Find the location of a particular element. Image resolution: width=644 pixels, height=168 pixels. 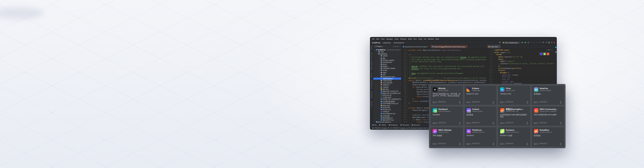

git-push-icon: ↗ is located at coordinates (540, 43).